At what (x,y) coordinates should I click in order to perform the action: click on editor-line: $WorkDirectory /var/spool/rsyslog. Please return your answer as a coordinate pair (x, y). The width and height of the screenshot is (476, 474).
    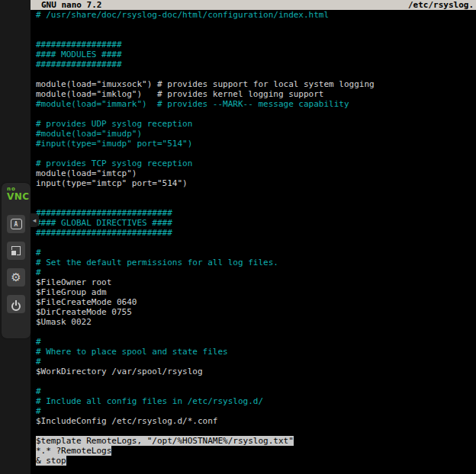
    Looking at the image, I should click on (256, 372).